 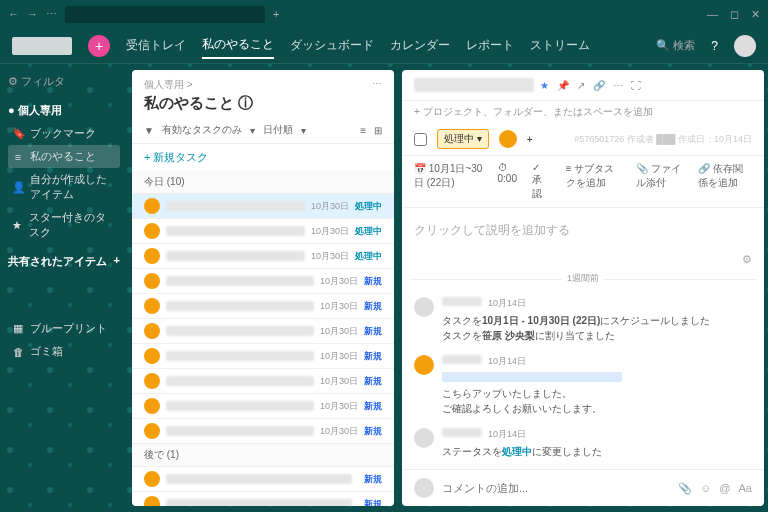 What do you see at coordinates (420, 46) in the screenshot?
I see `tab-calendar: カレンダー` at bounding box center [420, 46].